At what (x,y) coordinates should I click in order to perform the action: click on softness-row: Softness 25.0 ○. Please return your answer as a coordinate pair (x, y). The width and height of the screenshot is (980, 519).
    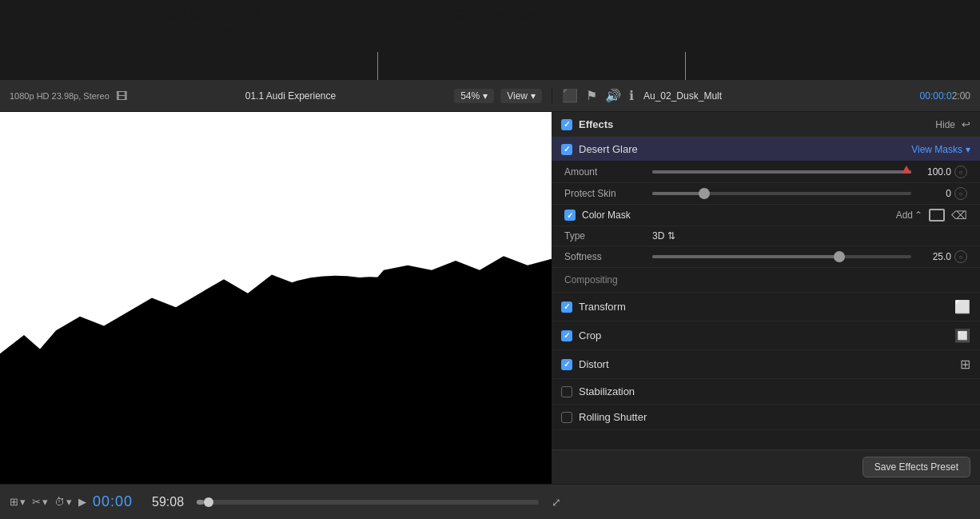
    Looking at the image, I should click on (766, 258).